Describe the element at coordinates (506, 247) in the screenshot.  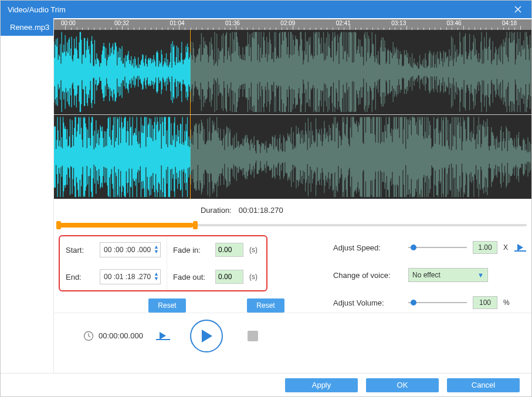
I see `speed-x-label: X` at that location.